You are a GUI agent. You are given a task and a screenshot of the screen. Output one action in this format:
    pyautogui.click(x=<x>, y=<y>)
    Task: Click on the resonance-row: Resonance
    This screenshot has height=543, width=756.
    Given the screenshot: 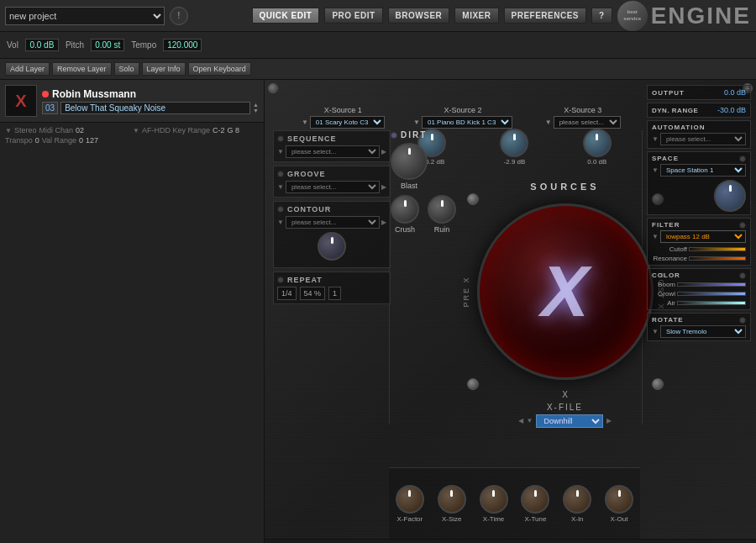 What is the action you would take?
    pyautogui.click(x=699, y=259)
    